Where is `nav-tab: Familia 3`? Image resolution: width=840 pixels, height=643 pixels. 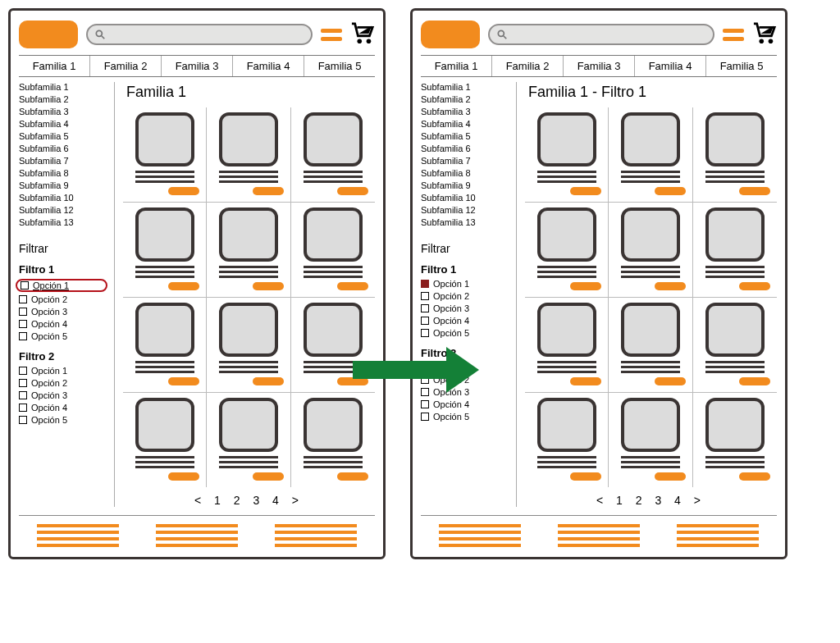 nav-tab: Familia 3 is located at coordinates (197, 66).